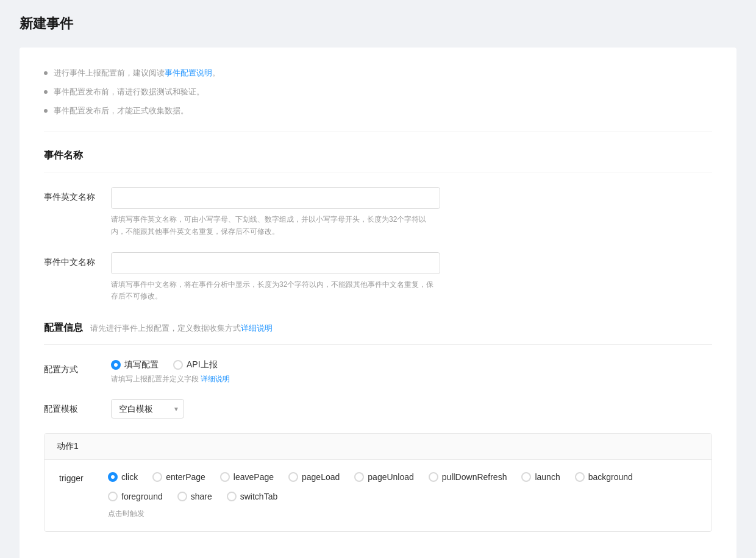  Describe the element at coordinates (182, 328) in the screenshot. I see `config-section-desc: 请先进行事件上报配置，定义数据收集方式详细说明` at that location.